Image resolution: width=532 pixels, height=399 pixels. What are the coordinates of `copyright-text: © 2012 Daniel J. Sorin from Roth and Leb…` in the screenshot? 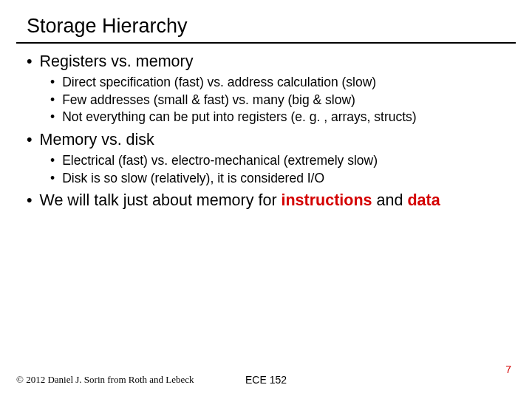 It's located at (98, 380).